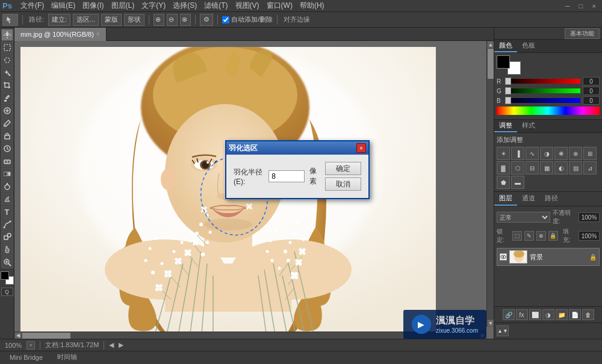  I want to click on tool-zoom, so click(7, 262).